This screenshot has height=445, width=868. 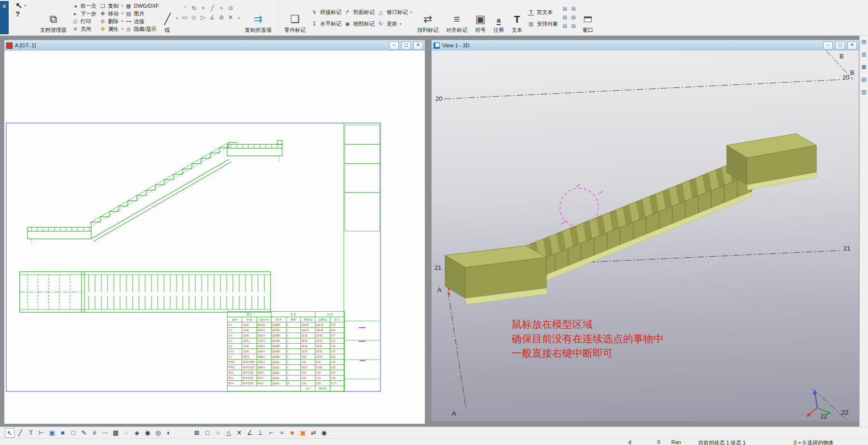 I want to click on snap-cross-icon: ✕, so click(x=239, y=433).